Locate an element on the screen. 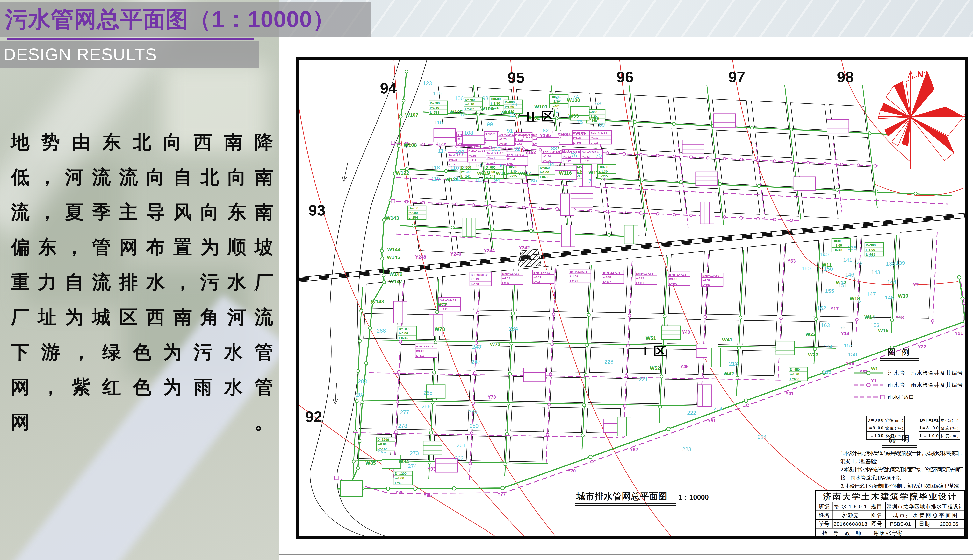  block-number: 283 is located at coordinates (363, 381).